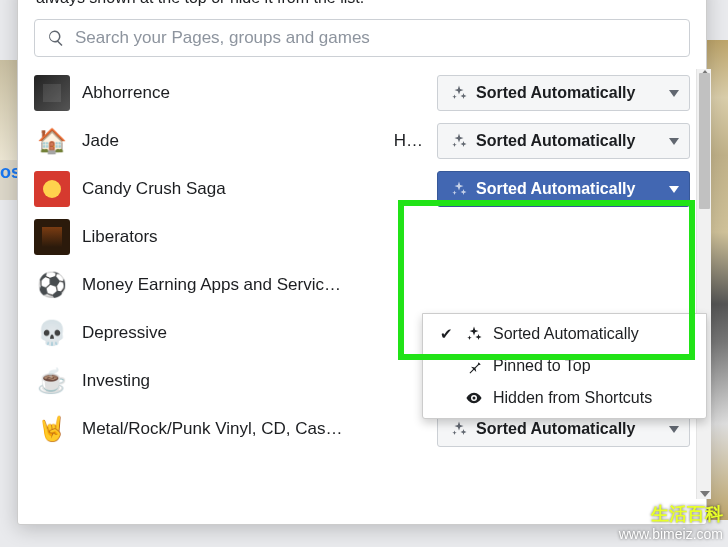  Describe the element at coordinates (238, 141) in the screenshot. I see `item-name: Jade` at that location.